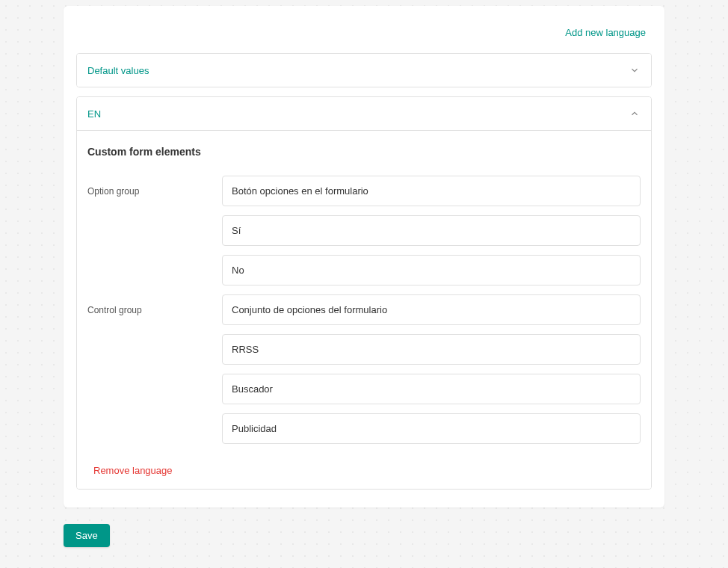  I want to click on custom-form-elements-title: Custom form elements, so click(364, 152).